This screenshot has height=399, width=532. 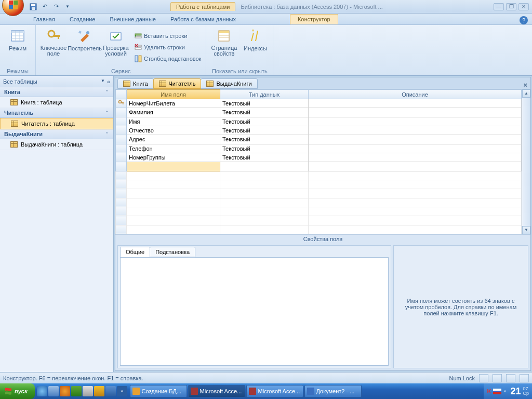 I want to click on ql-desktop-icon, so click(x=54, y=391).